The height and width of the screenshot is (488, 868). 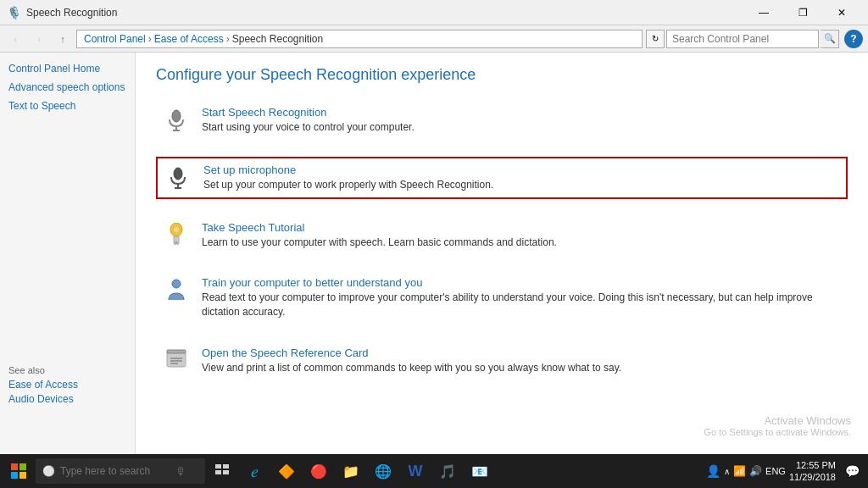 I want to click on task-view-button, so click(x=222, y=471).